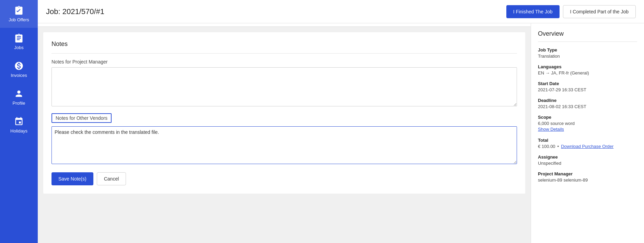 The image size is (644, 243). Describe the element at coordinates (19, 121) in the screenshot. I see `sidebar: Job Offers Jobs Invoices Profile Holiday…` at that location.